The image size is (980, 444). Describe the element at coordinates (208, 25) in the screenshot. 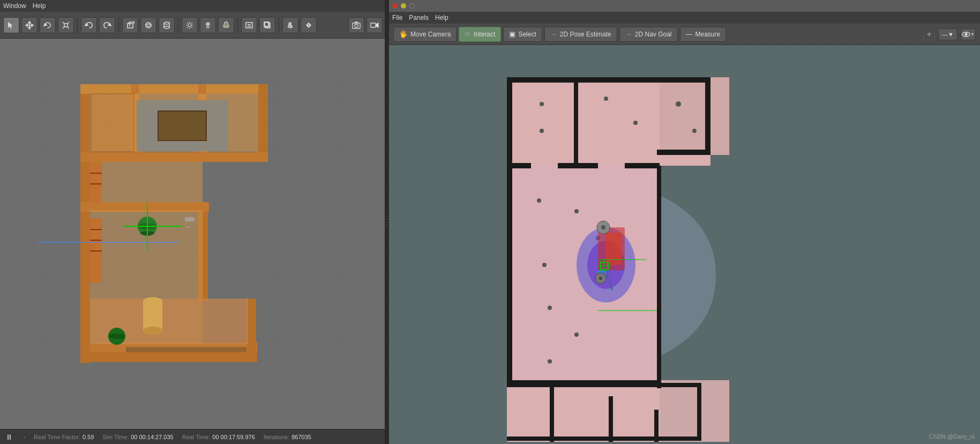

I see `point-light-btn` at that location.